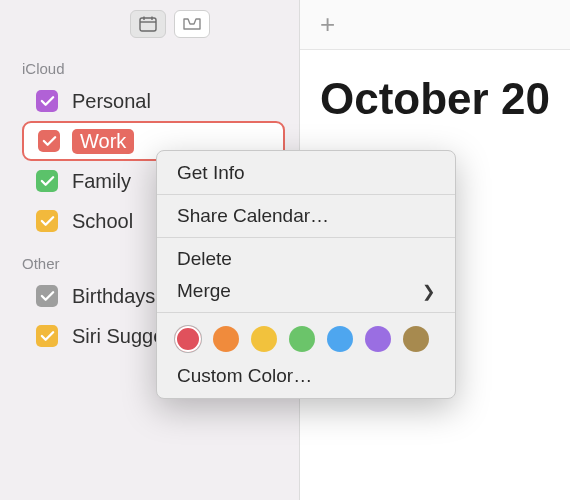  What do you see at coordinates (192, 24) in the screenshot?
I see `inbox-button` at bounding box center [192, 24].